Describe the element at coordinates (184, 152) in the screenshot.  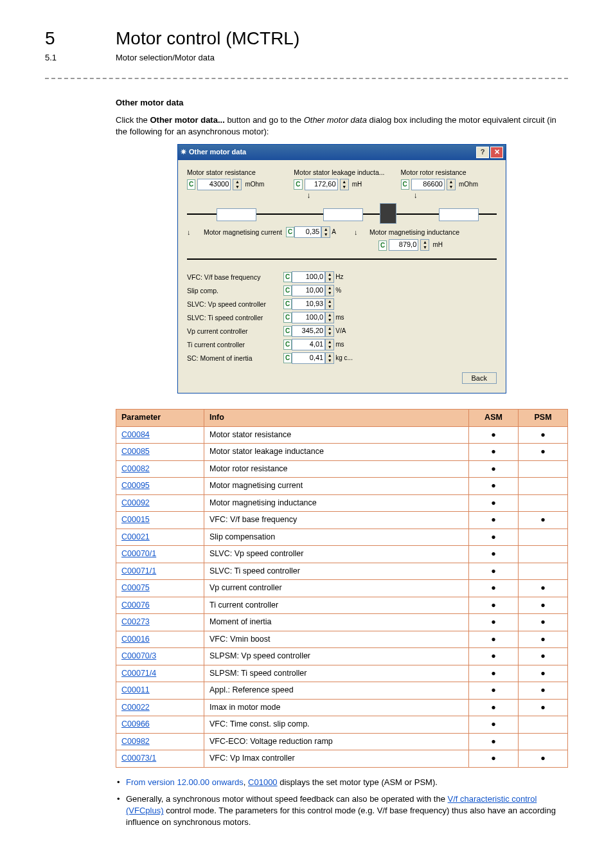
I see `lightbulb-icon: ✷` at that location.